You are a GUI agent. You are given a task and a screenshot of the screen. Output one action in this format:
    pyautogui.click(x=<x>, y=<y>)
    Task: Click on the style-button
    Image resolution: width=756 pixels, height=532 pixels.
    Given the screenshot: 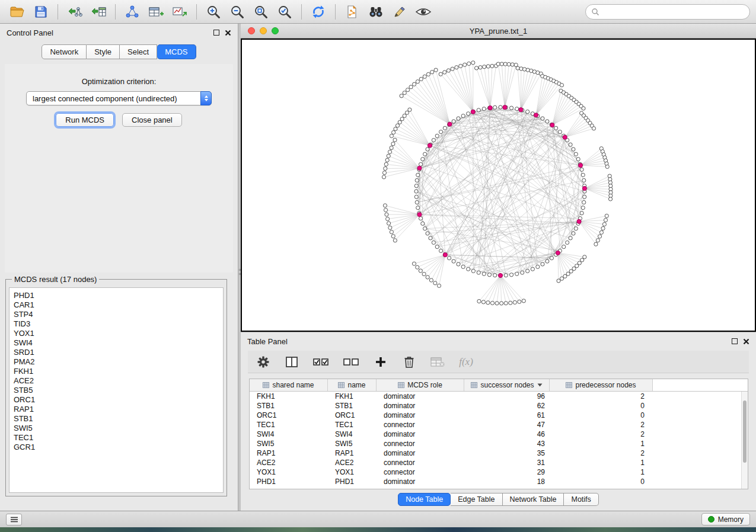 What is the action you would take?
    pyautogui.click(x=400, y=12)
    